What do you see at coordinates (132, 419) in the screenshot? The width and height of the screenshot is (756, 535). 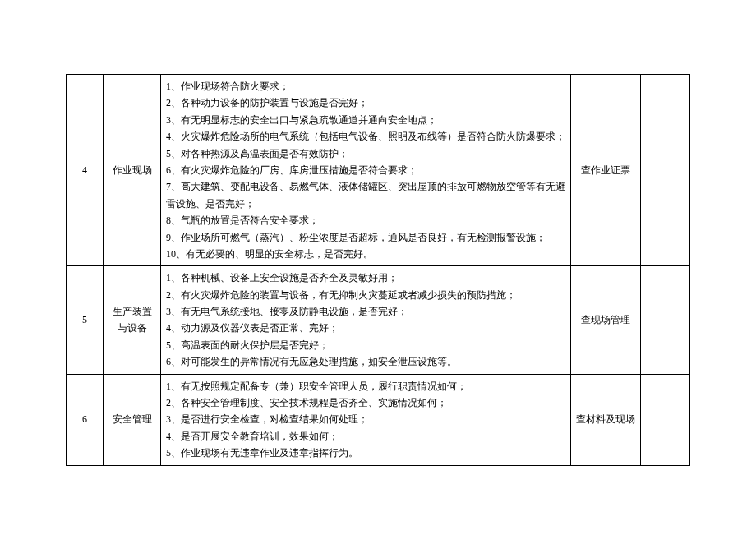 I see `row-category: 安全管理` at bounding box center [132, 419].